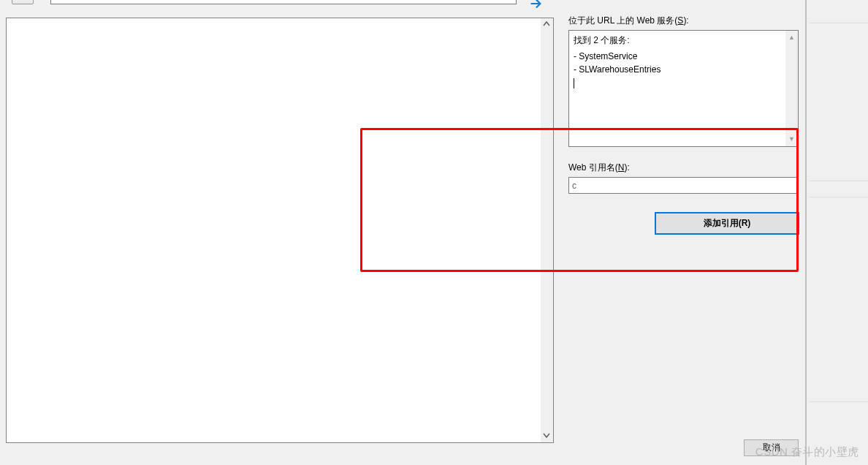 The width and height of the screenshot is (868, 465). Describe the element at coordinates (685, 20) in the screenshot. I see `services-label-suffix: ):` at that location.